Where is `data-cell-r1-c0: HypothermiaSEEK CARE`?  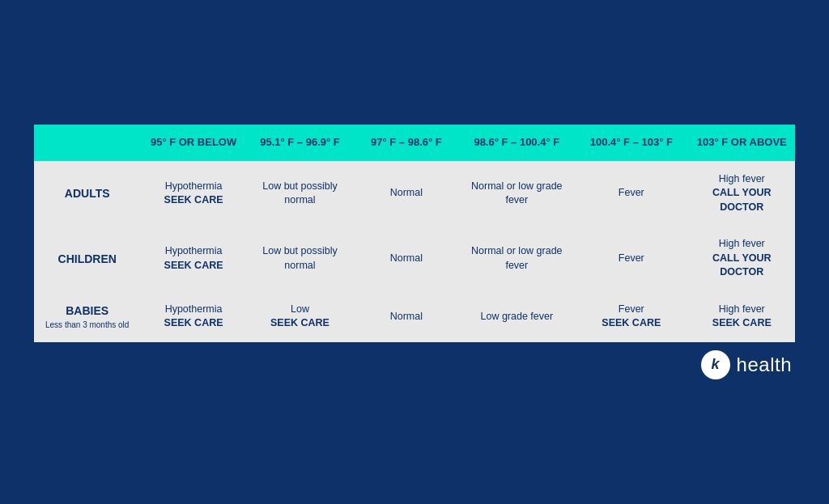 data-cell-r1-c0: HypothermiaSEEK CARE is located at coordinates (193, 259).